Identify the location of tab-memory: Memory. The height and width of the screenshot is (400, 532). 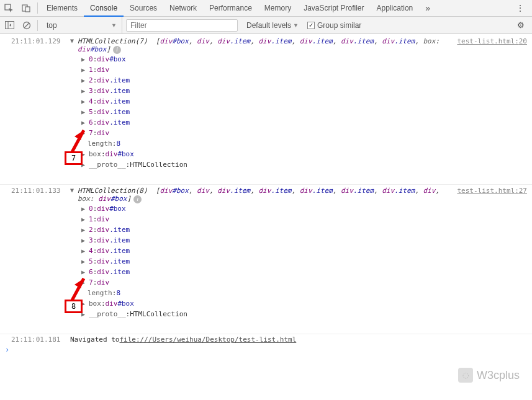
(278, 9).